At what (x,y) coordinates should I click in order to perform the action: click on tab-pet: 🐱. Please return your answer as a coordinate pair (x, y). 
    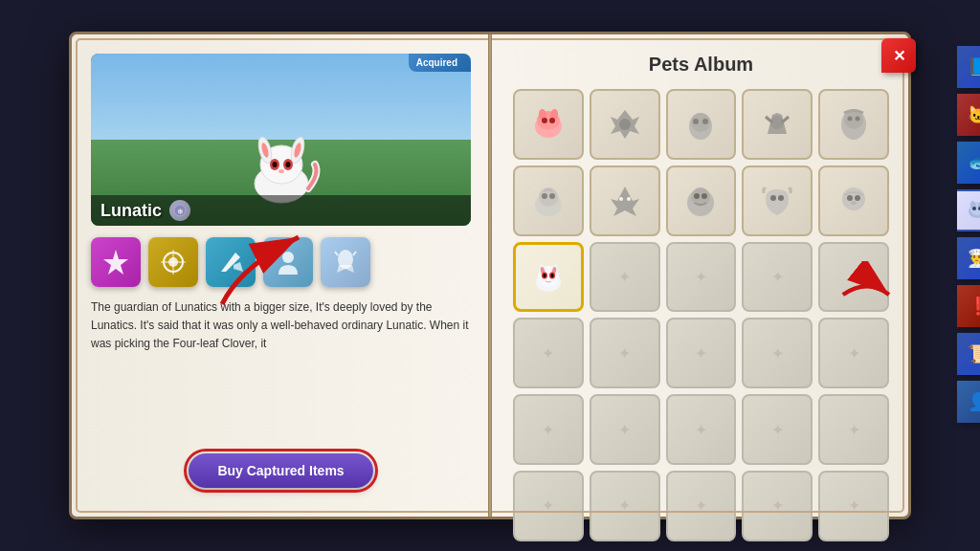
    Looking at the image, I should click on (969, 115).